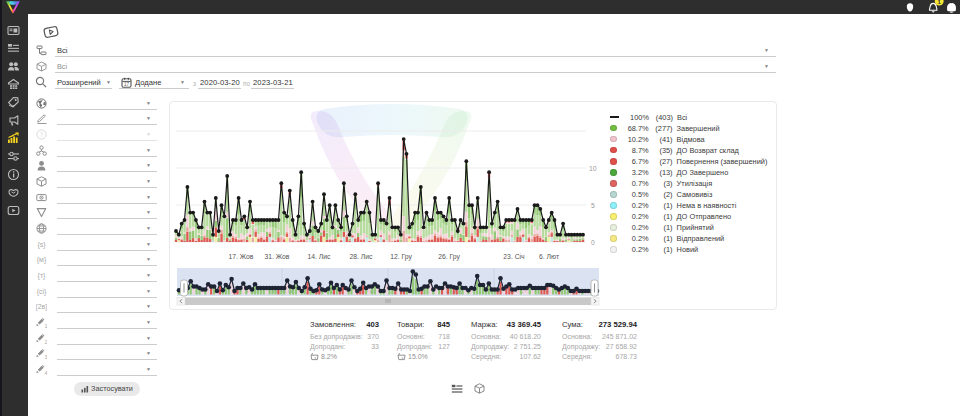 This screenshot has width=960, height=416. Describe the element at coordinates (42, 245) in the screenshot. I see `svg-text: {s}` at that location.